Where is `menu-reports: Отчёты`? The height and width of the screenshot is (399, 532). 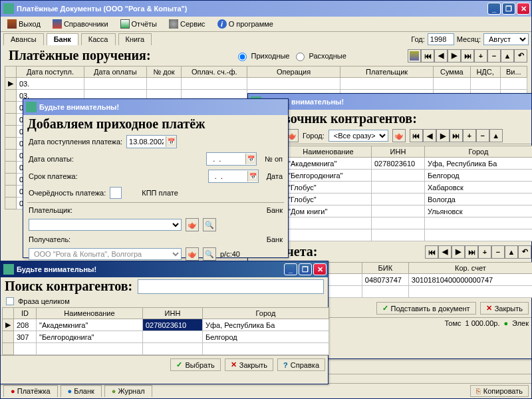 menu-reports: Отчёты is located at coordinates (138, 24).